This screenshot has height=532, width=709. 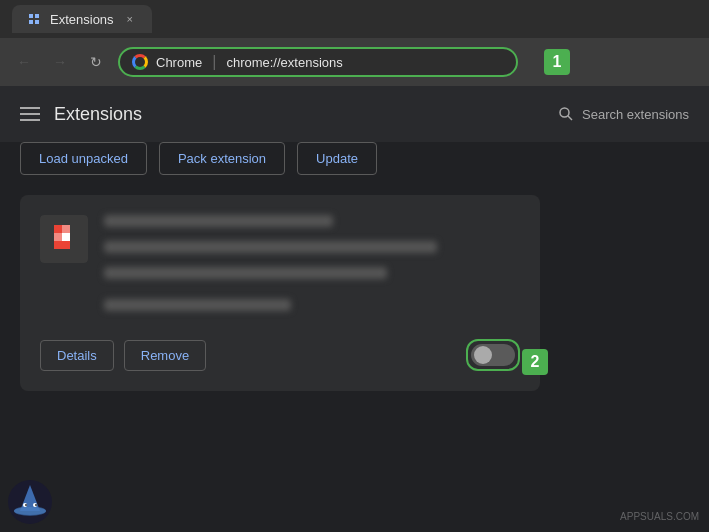 I want to click on forward-button: →, so click(x=60, y=62).